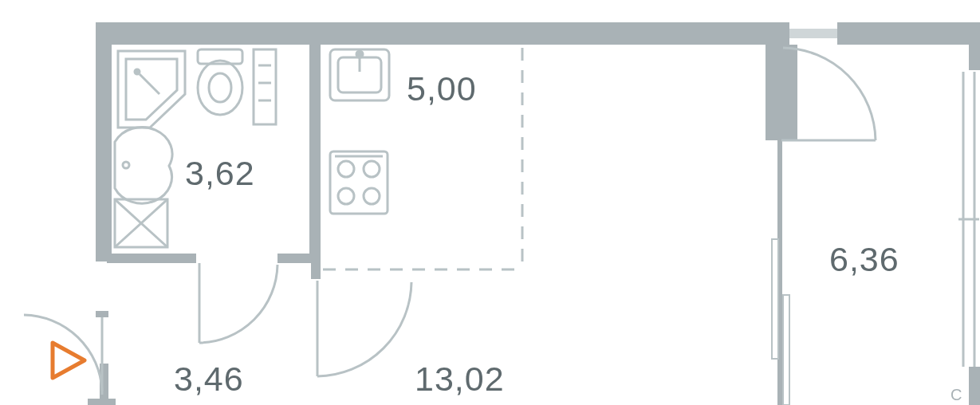 The image size is (980, 405). What do you see at coordinates (459, 379) in the screenshot?
I see `living-area-label: 13,02` at bounding box center [459, 379].